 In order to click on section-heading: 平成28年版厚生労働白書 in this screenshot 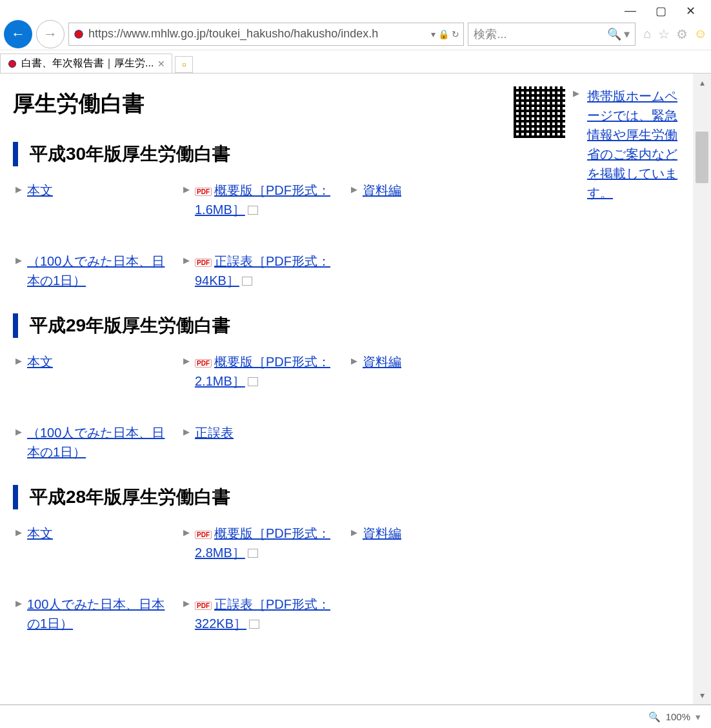, I will do `click(343, 497)`.